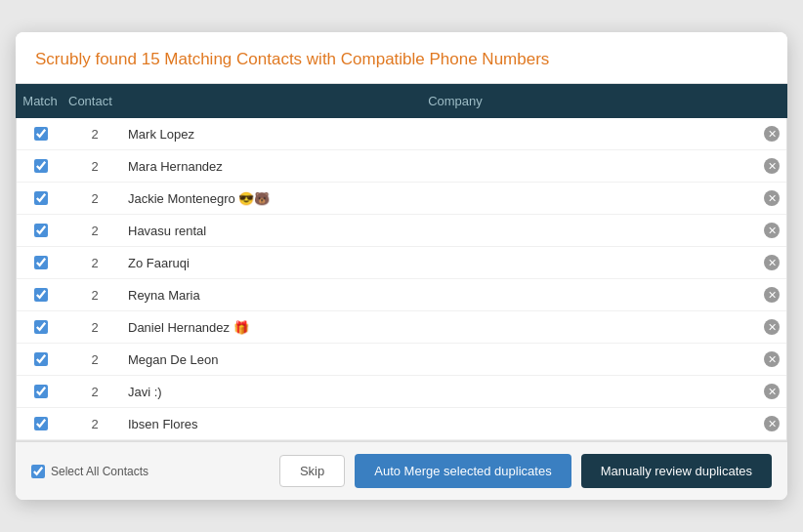 The height and width of the screenshot is (532, 803). What do you see at coordinates (38, 471) in the screenshot?
I see `select-all-checkbox` at bounding box center [38, 471].